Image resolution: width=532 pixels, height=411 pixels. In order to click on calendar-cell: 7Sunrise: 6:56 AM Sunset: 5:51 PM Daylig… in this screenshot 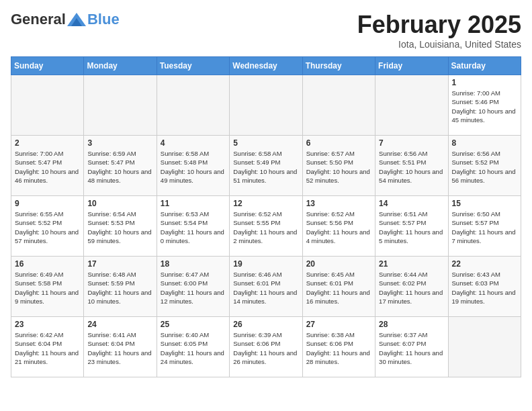, I will do `click(412, 166)`.